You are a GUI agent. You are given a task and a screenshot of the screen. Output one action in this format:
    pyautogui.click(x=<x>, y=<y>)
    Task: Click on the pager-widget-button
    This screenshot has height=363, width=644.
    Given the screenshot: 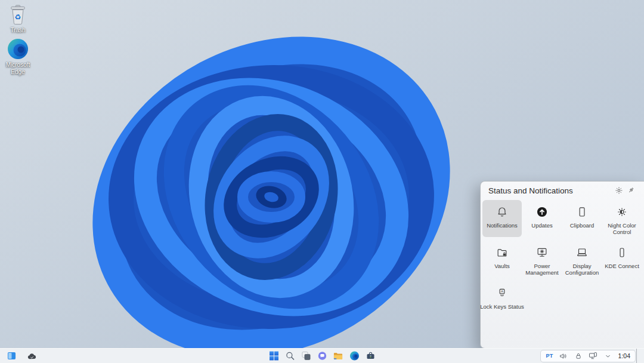 What is the action you would take?
    pyautogui.click(x=12, y=356)
    